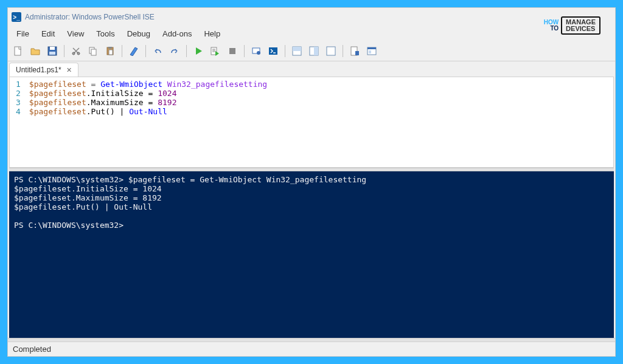  What do you see at coordinates (76, 51) in the screenshot?
I see `cut-button` at bounding box center [76, 51].